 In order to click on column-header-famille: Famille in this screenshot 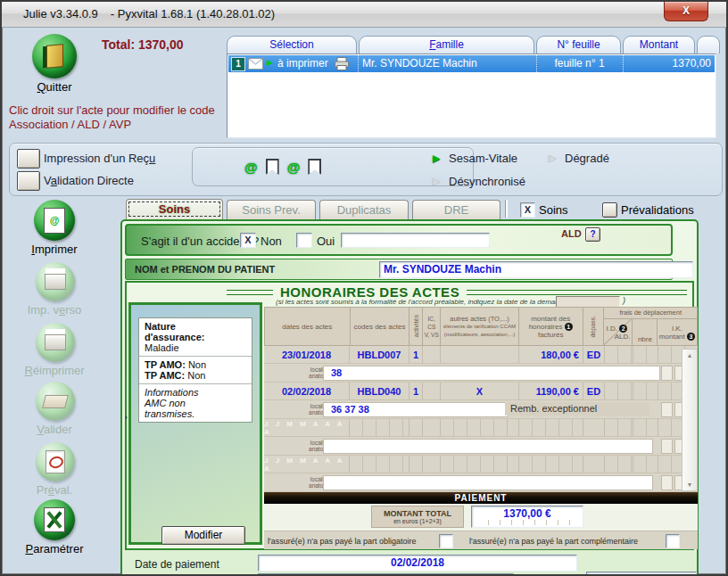, I will do `click(446, 45)`.